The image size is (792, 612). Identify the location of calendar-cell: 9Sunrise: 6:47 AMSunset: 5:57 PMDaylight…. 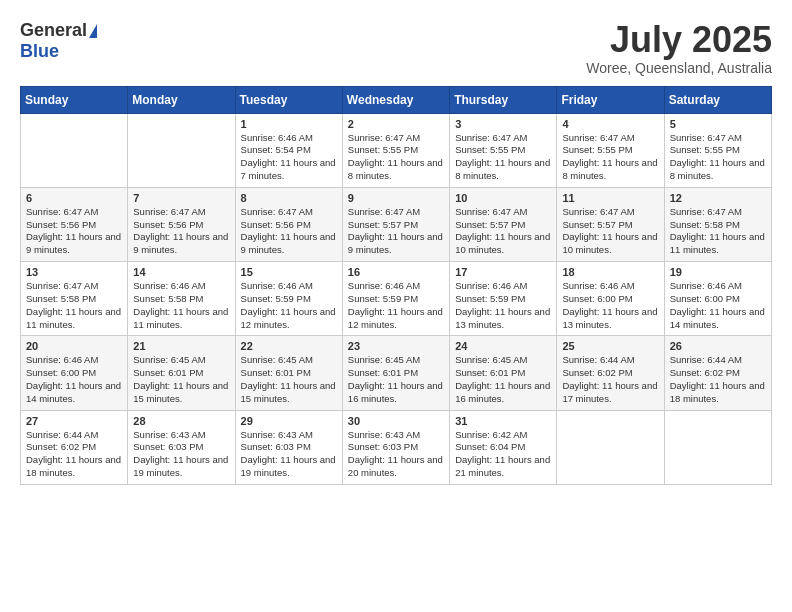
(396, 224).